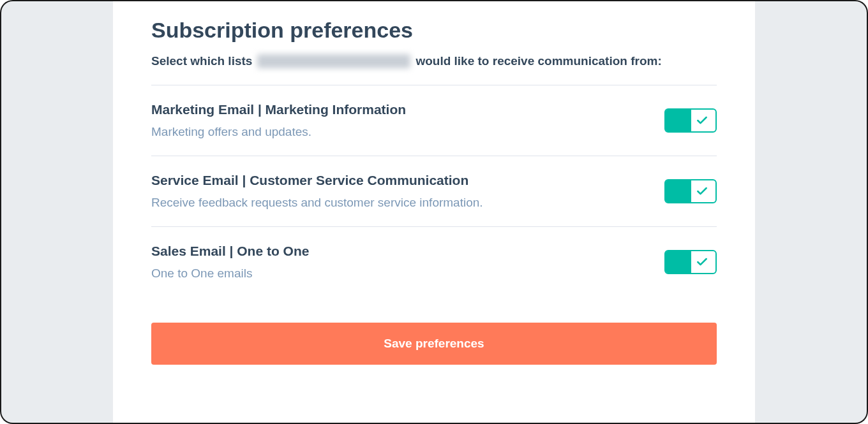 This screenshot has width=868, height=424. I want to click on preference-title: Marketing Email | Marketing Information, so click(395, 110).